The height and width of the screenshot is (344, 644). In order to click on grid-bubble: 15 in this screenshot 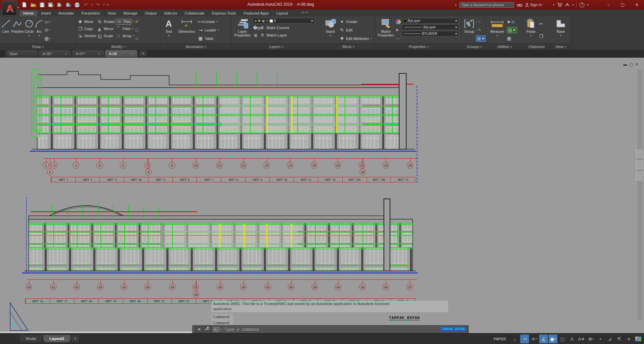, I will do `click(314, 165)`.